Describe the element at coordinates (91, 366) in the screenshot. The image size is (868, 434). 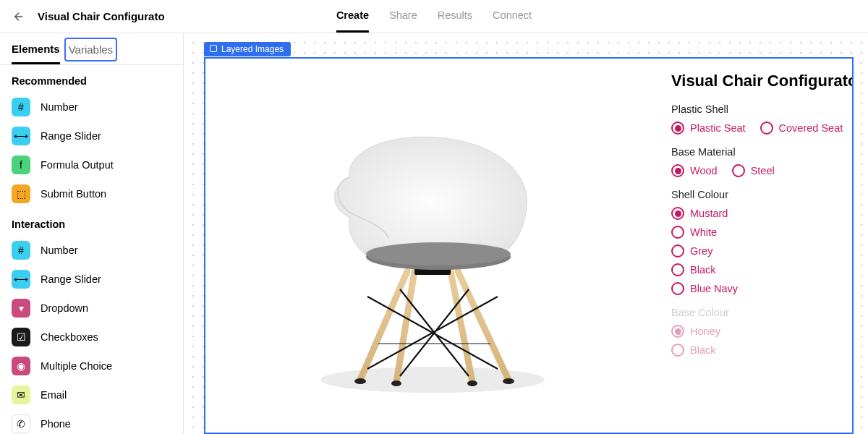
I see `element-item-multiple-choice: ◉Multiple Choice` at that location.